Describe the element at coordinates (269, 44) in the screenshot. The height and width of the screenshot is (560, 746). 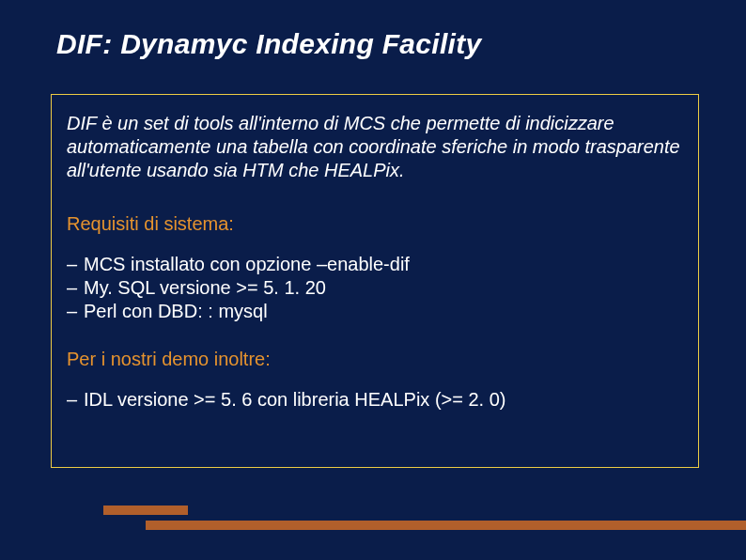
I see `slide-title: DIF: Dynamyc Indexing Facility` at that location.